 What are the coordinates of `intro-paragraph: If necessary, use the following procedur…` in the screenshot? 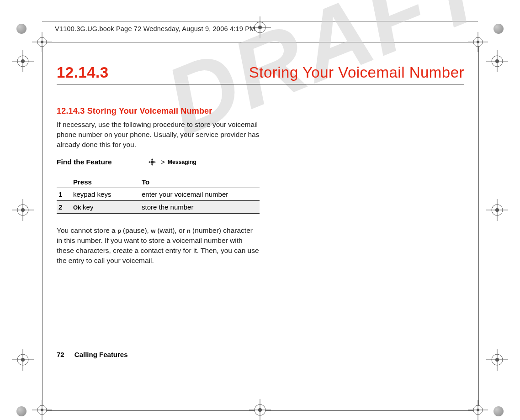 It's located at (159, 135).